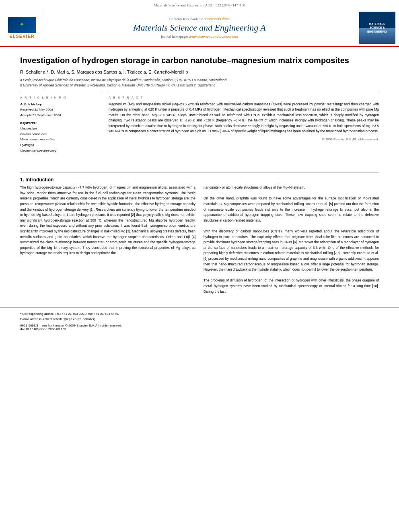  What do you see at coordinates (200, 326) in the screenshot?
I see `issn-line: 0921-5093/$ – see front matter © 2009 El…` at bounding box center [200, 326].